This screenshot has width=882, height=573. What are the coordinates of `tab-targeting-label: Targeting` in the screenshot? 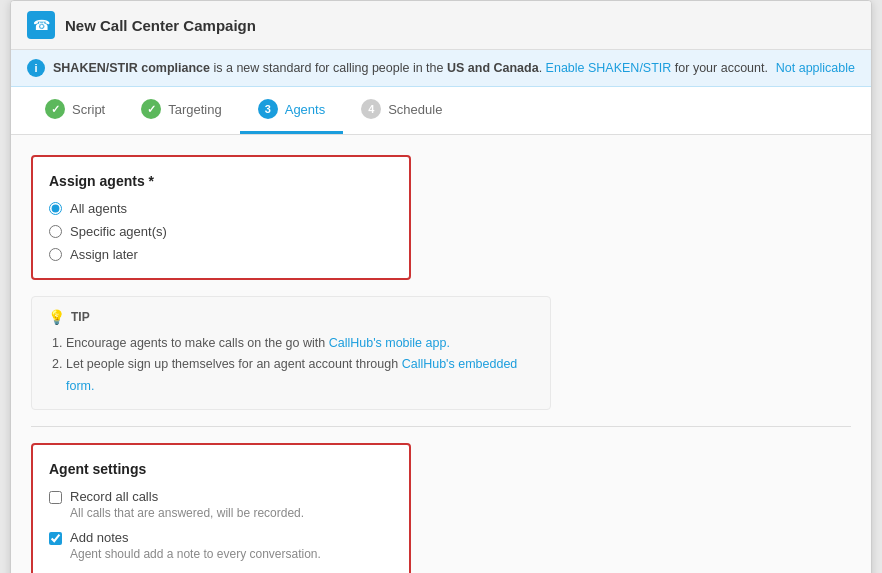 It's located at (194, 110).